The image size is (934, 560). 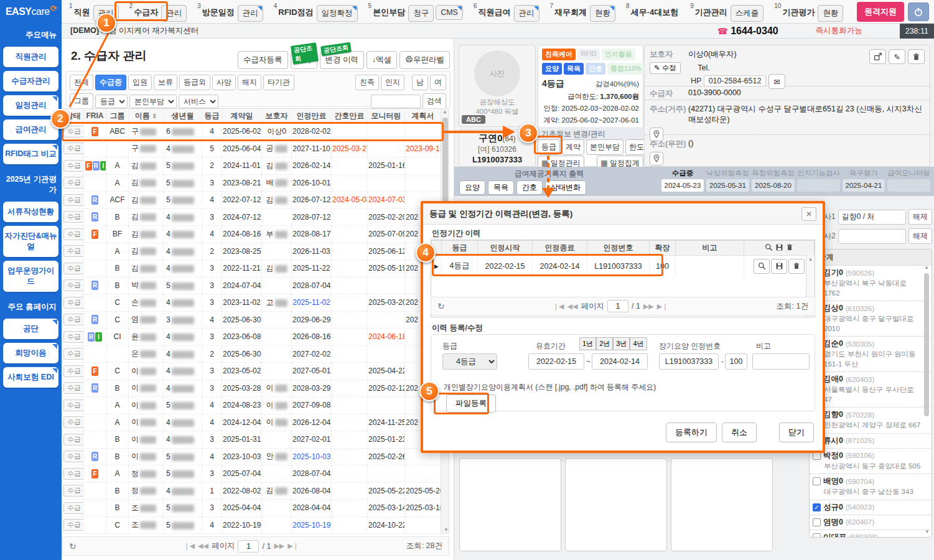 What do you see at coordinates (195, 82) in the screenshot?
I see `status-tab-4: 등급외` at bounding box center [195, 82].